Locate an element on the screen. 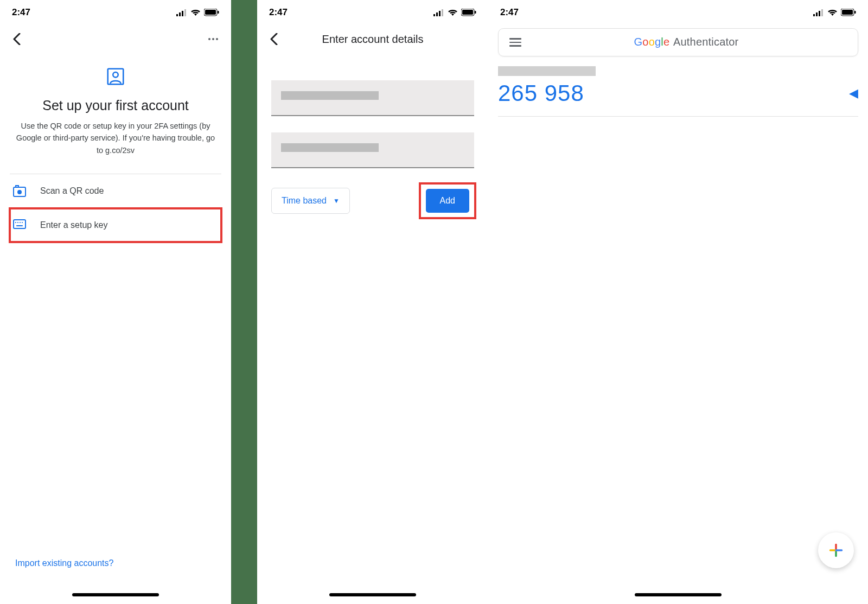  app-title: Google Authenticator is located at coordinates (686, 42).